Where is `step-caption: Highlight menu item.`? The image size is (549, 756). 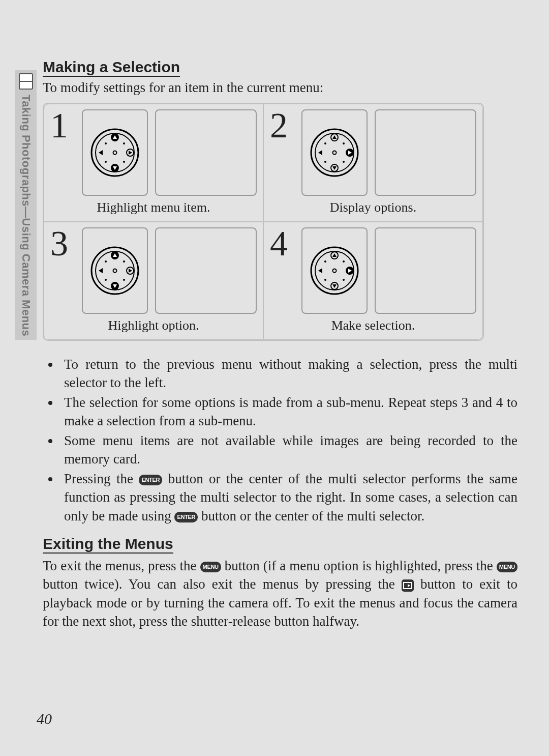 step-caption: Highlight menu item. is located at coordinates (154, 208).